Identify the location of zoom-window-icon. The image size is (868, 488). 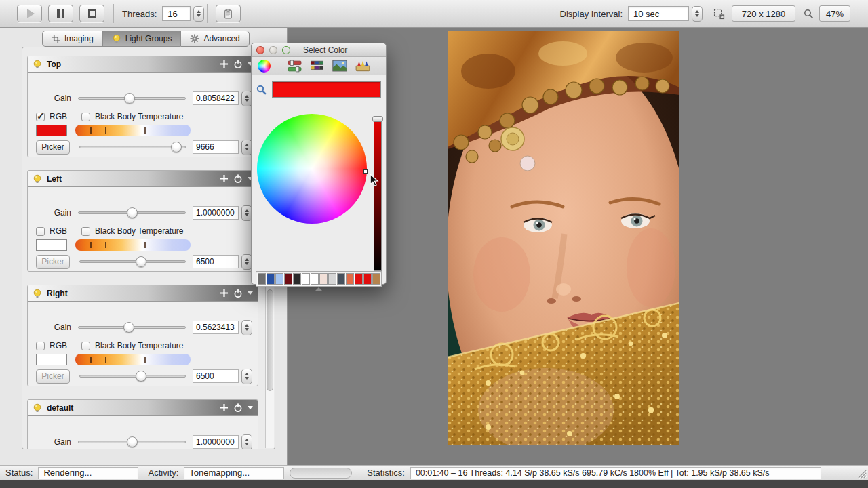
(286, 50).